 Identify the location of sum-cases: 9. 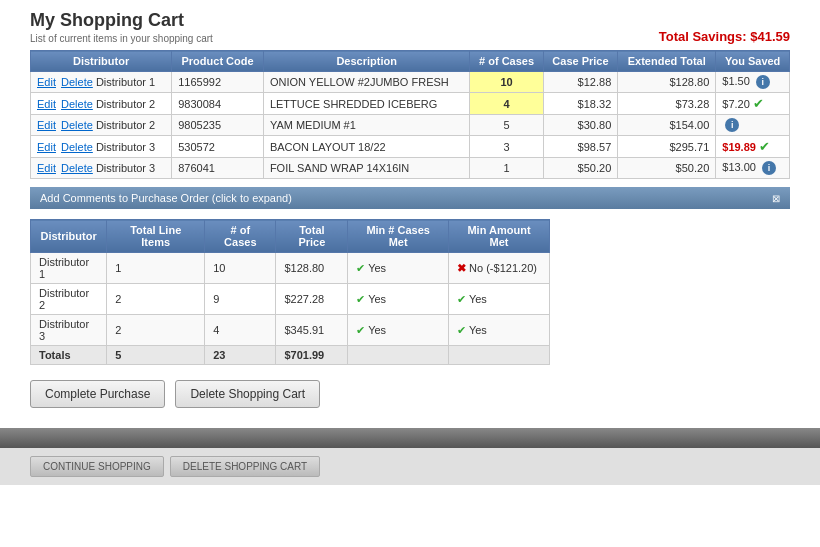
(240, 300).